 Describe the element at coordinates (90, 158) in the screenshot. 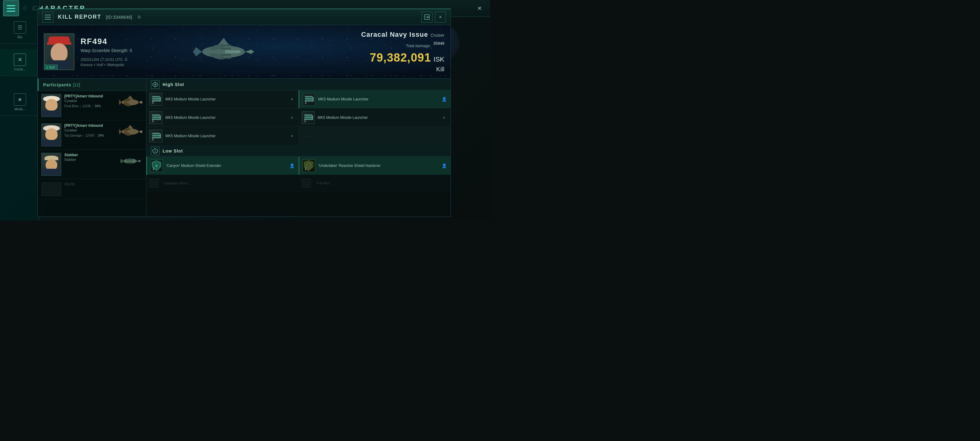

I see `participant-info-3: Stabber Stabber` at that location.